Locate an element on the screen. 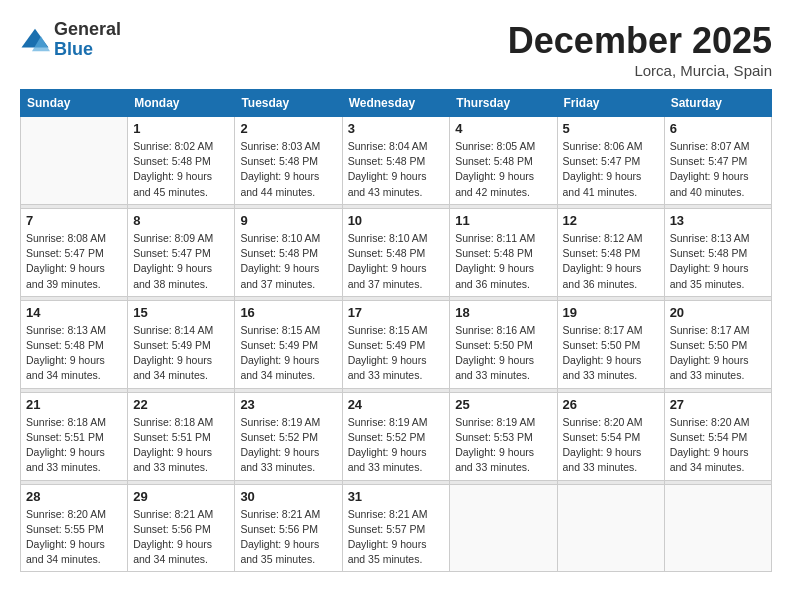  calendar-day-cell: 21Sunrise: 8:18 AMSunset: 5:51 PMDayligh… is located at coordinates (74, 436).